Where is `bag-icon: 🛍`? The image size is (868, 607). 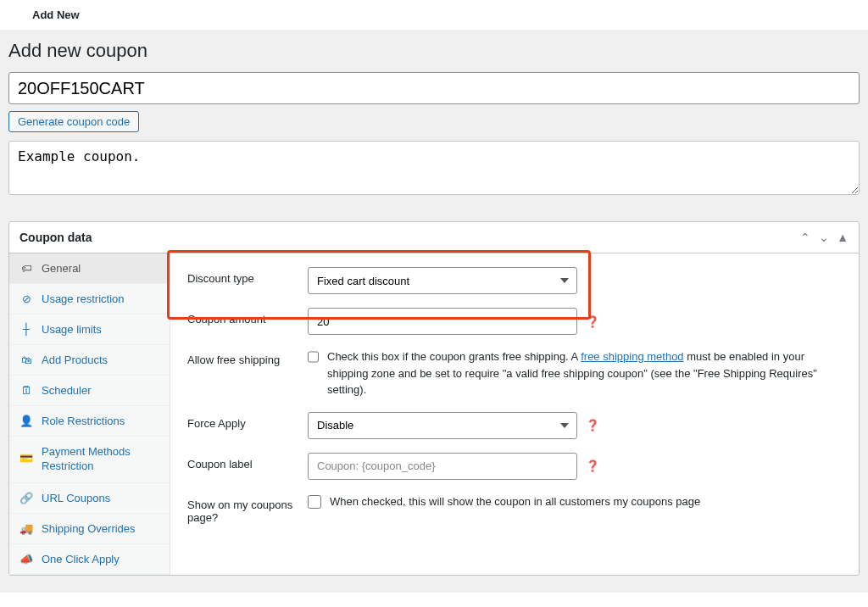 bag-icon: 🛍 is located at coordinates (26, 359).